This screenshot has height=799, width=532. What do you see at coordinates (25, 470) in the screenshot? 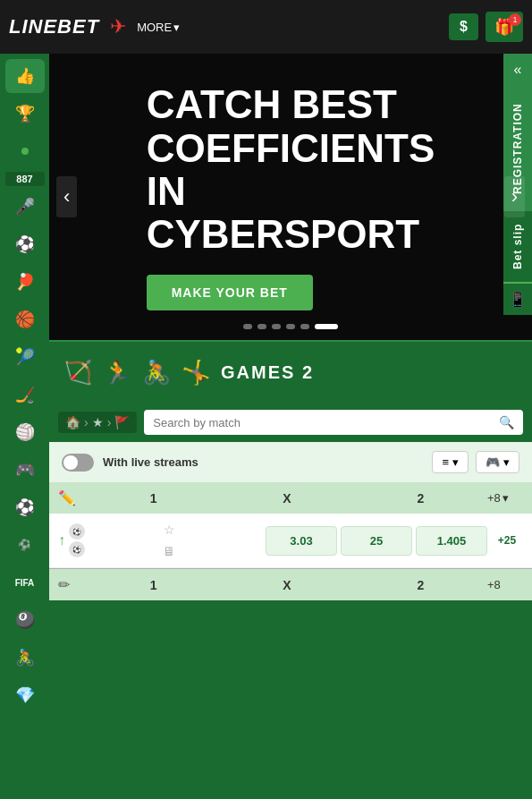
I see `sidebar-item-gaming: 🎮` at bounding box center [25, 470].